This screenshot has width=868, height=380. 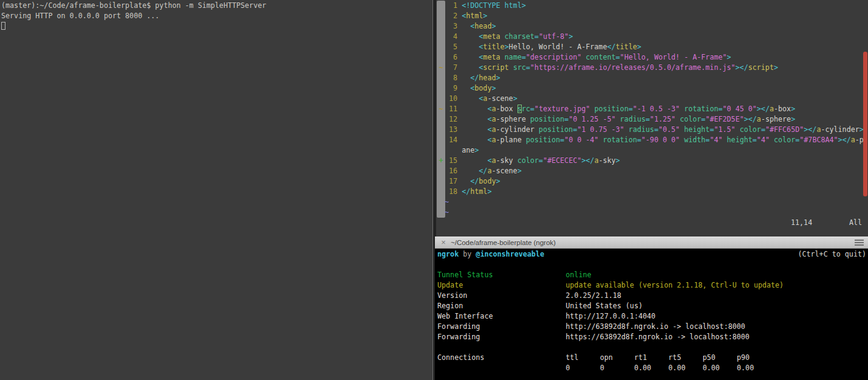 I want to click on ngrok-status-label: Region, so click(x=502, y=306).